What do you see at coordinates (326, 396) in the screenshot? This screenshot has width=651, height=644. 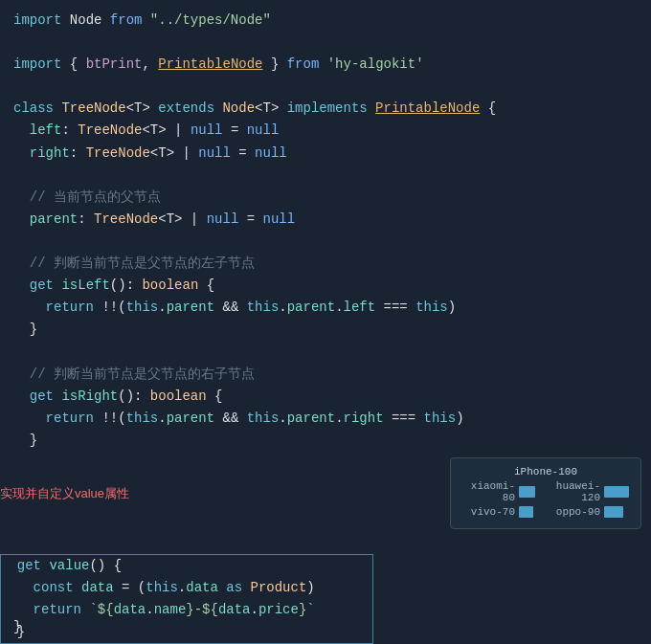 I see `code-line-18: get isRight(): boolean {` at bounding box center [326, 396].